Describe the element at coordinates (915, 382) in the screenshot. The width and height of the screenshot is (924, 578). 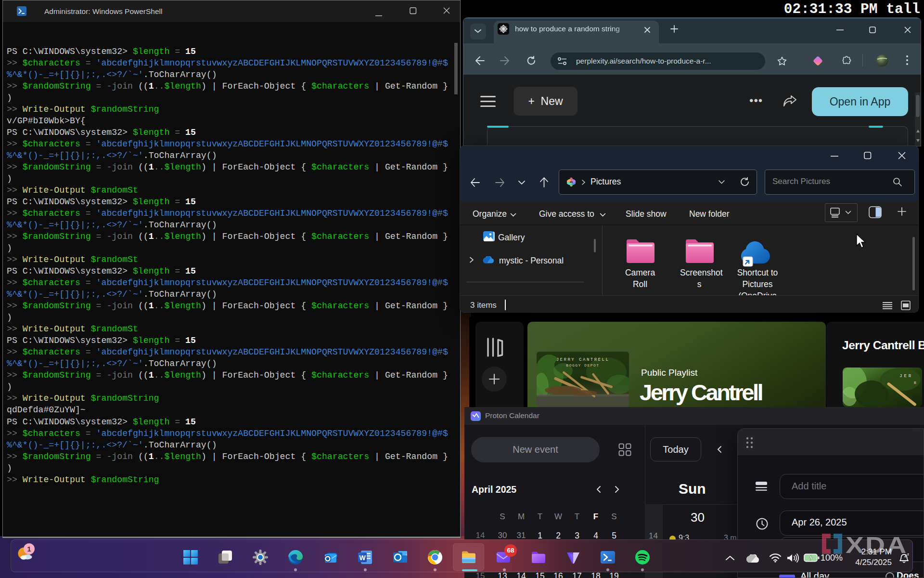
I see `svg-text: B` at that location.